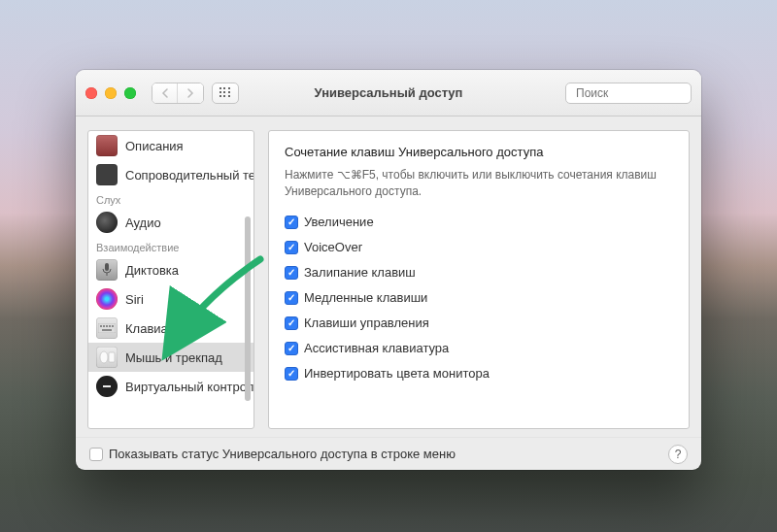  Describe the element at coordinates (388, 93) in the screenshot. I see `toolbar: Универсальный доступ` at that location.